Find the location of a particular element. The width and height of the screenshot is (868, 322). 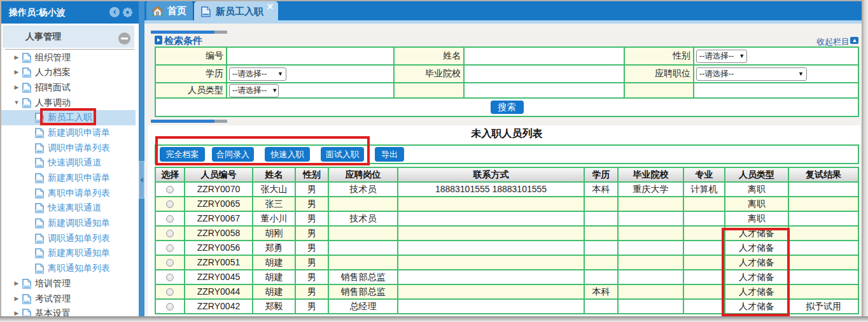

cell: 重庆大学 is located at coordinates (650, 190).